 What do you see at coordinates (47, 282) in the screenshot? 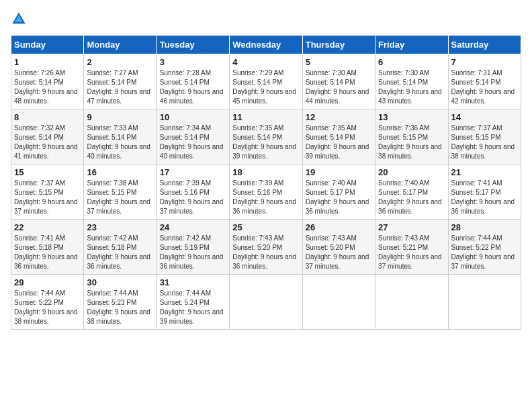
I see `day-number: 29` at bounding box center [47, 282].